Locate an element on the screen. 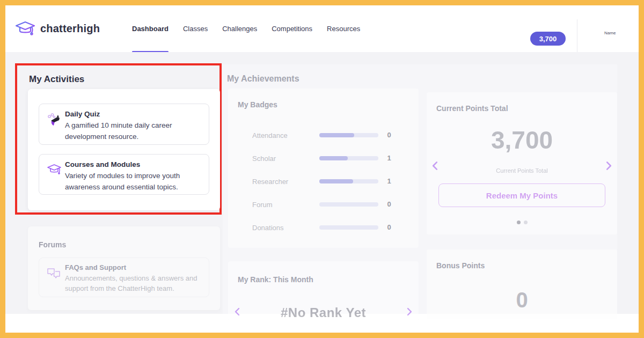 This screenshot has height=338, width=644. my-activities-title: My Activities is located at coordinates (57, 79).